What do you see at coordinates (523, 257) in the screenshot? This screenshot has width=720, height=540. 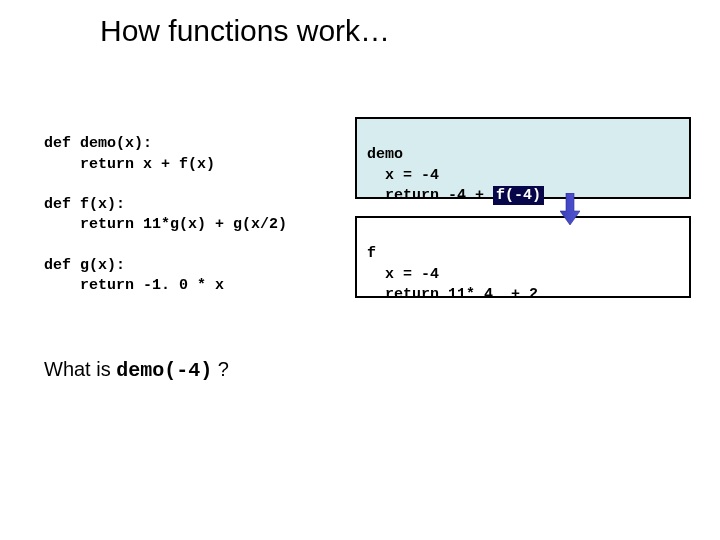 I see `trace-box-f: f x = -4 return 11* 4 + 2` at bounding box center [523, 257].